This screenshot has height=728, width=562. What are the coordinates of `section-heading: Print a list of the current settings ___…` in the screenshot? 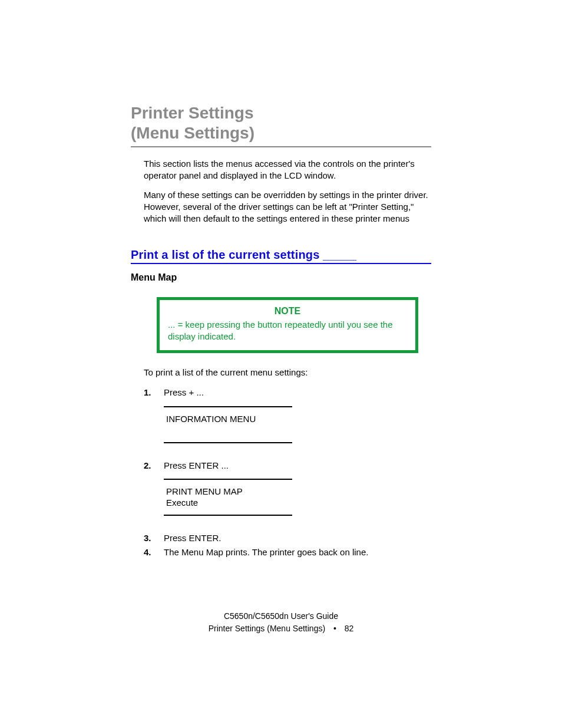 It's located at (281, 255).